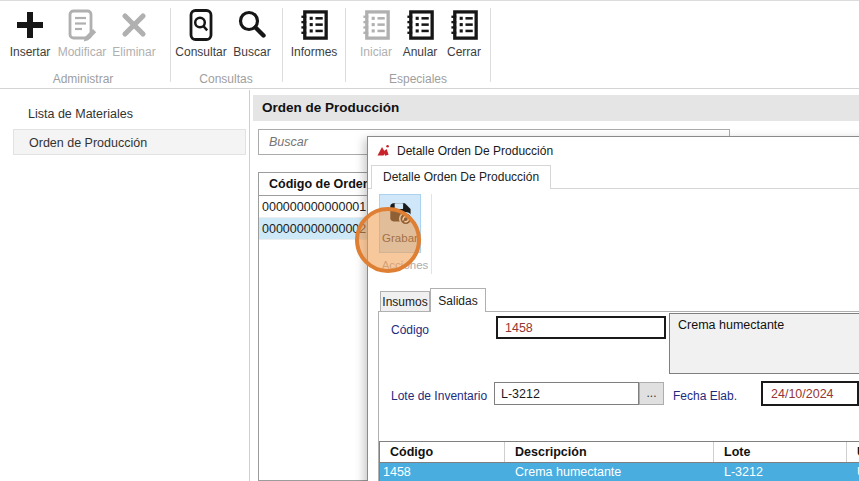 This screenshot has width=859, height=481. Describe the element at coordinates (134, 25) in the screenshot. I see `x-icon` at that location.